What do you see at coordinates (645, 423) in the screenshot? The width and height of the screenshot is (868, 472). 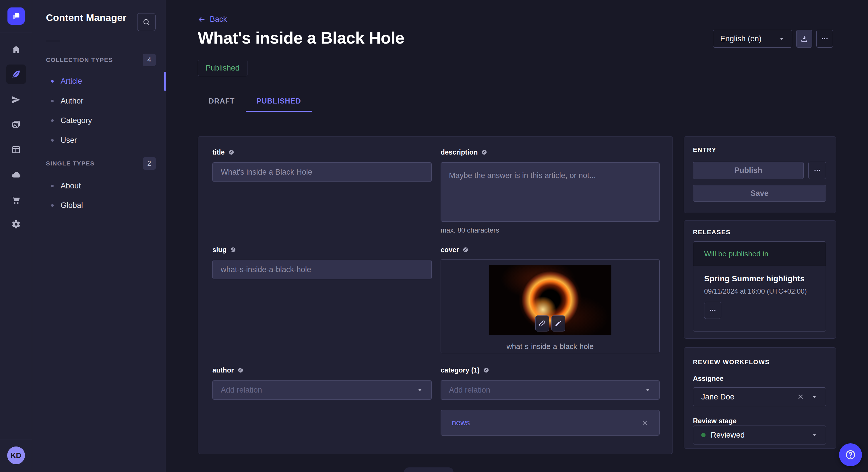 I see `remove-relation-button` at bounding box center [645, 423].